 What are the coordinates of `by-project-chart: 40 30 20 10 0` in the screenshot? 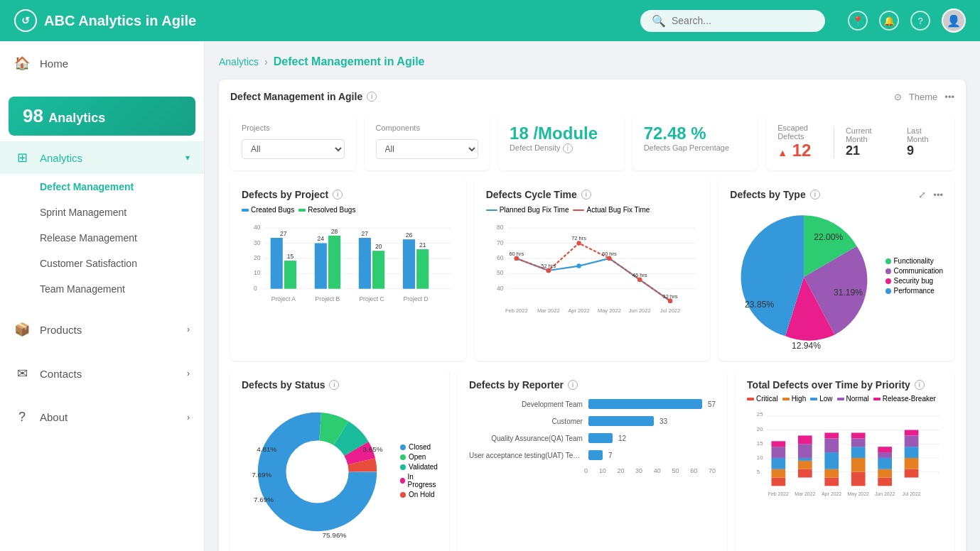 It's located at (348, 271).